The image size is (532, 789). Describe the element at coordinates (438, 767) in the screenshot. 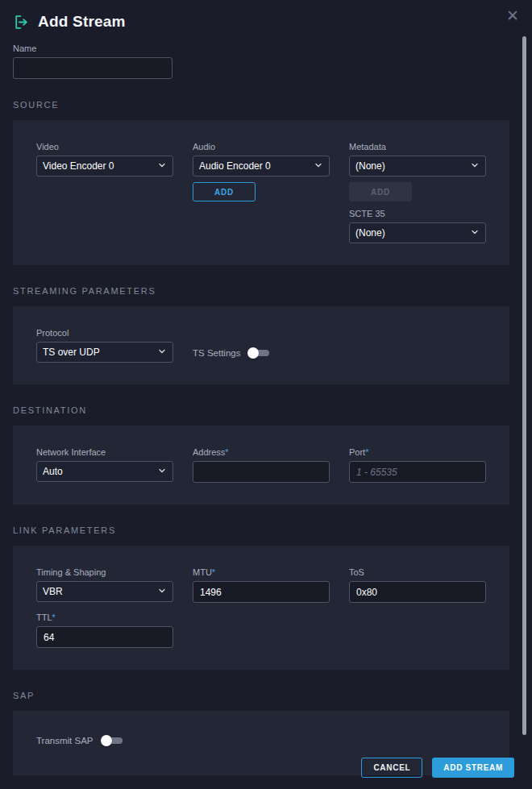

I see `dialog-footer: CANCEL ADD STREAM` at that location.